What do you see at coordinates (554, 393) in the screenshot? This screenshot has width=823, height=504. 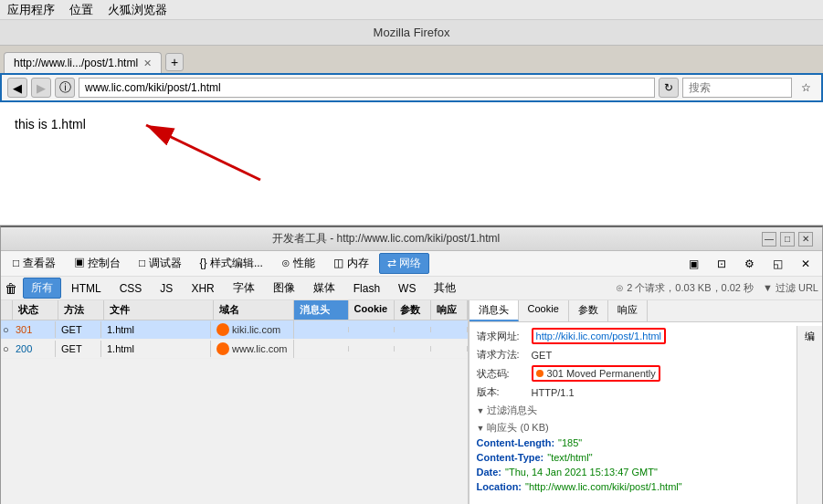 I see `version-value: HTTP/1.1` at bounding box center [554, 393].